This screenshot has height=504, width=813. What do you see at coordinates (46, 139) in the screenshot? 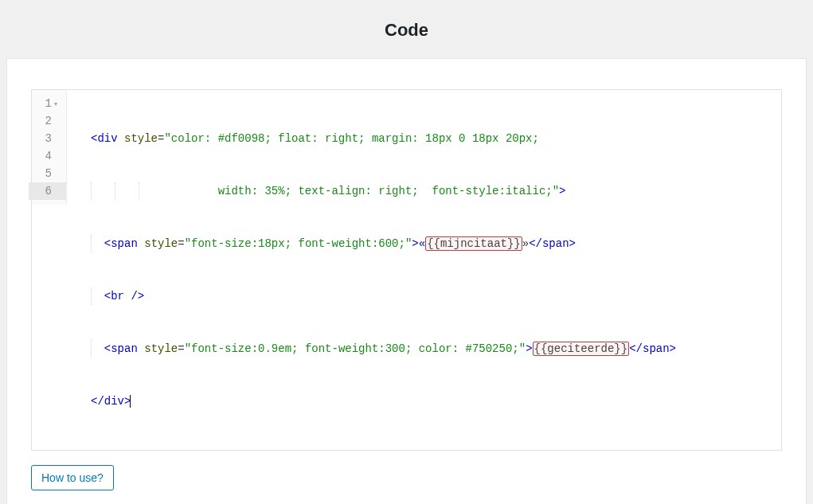
I see `line-number: 3` at bounding box center [46, 139].